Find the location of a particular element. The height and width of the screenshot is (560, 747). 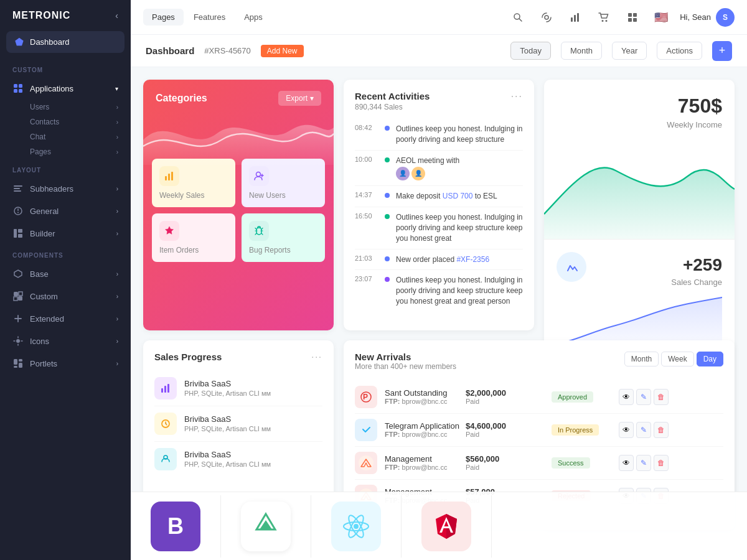

cart-icon is located at coordinates (604, 17).